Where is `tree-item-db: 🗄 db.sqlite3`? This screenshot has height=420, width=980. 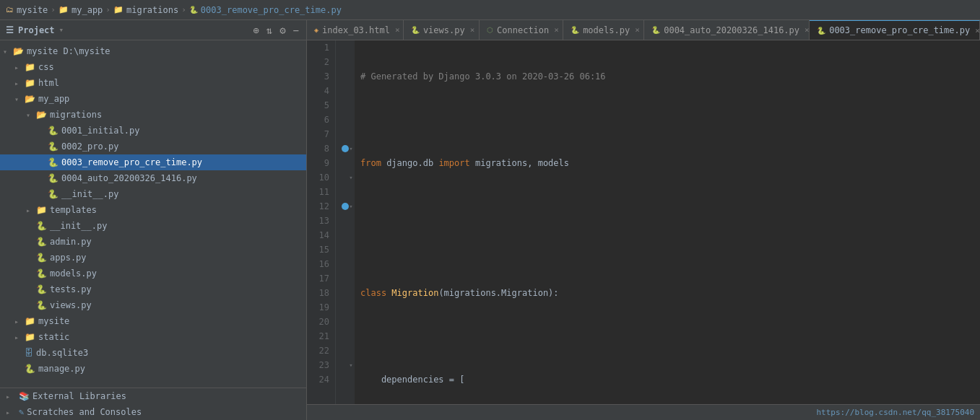
tree-item-db: 🗄 db.sqlite3 is located at coordinates (153, 353).